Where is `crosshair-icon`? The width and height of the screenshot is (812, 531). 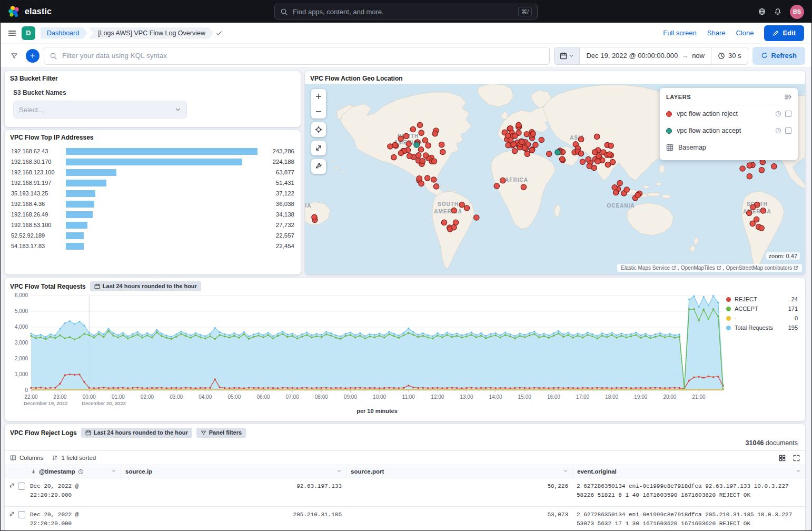
crosshair-icon is located at coordinates (319, 130).